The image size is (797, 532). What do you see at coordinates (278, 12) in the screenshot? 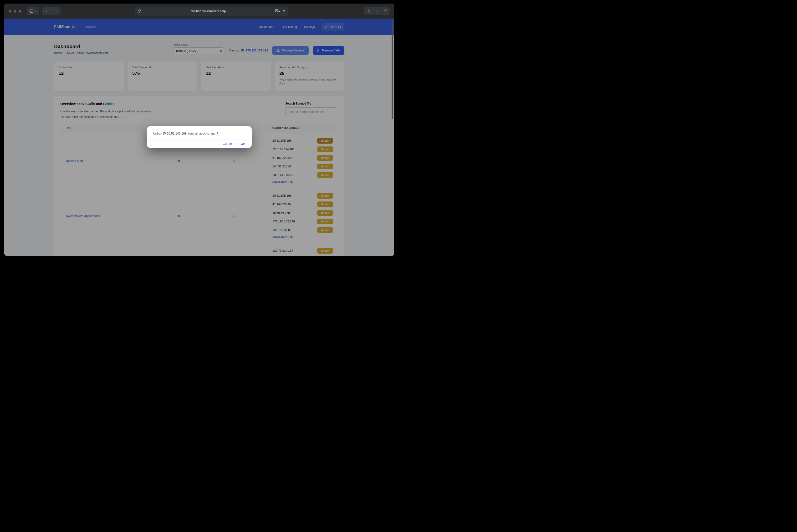
I see `svg-text: x` at bounding box center [278, 12].